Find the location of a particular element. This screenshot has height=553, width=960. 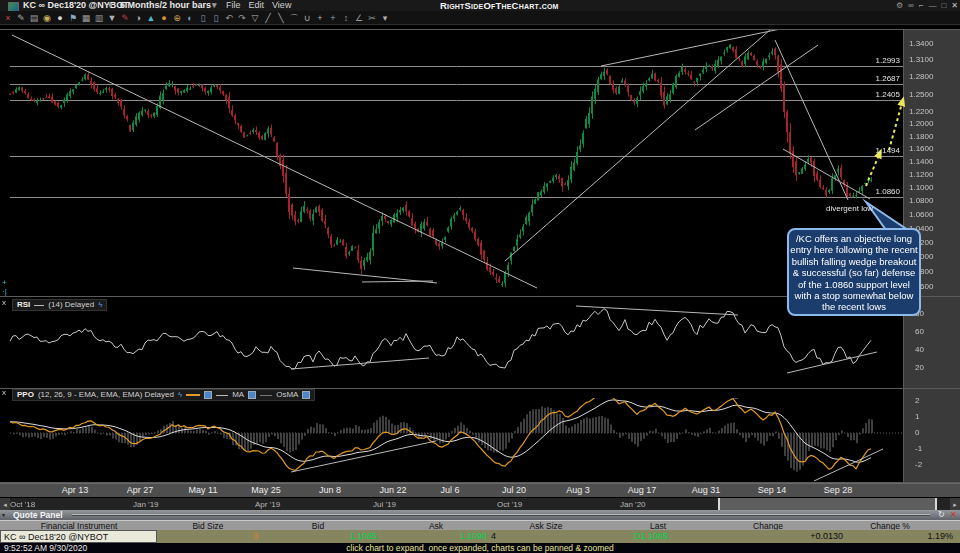

menu-file: File is located at coordinates (234, 6).